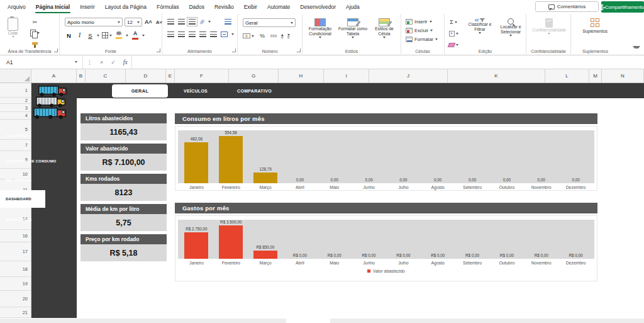 The image size is (644, 323). Describe the element at coordinates (596, 76) in the screenshot. I see `column-header-M: M` at that location.